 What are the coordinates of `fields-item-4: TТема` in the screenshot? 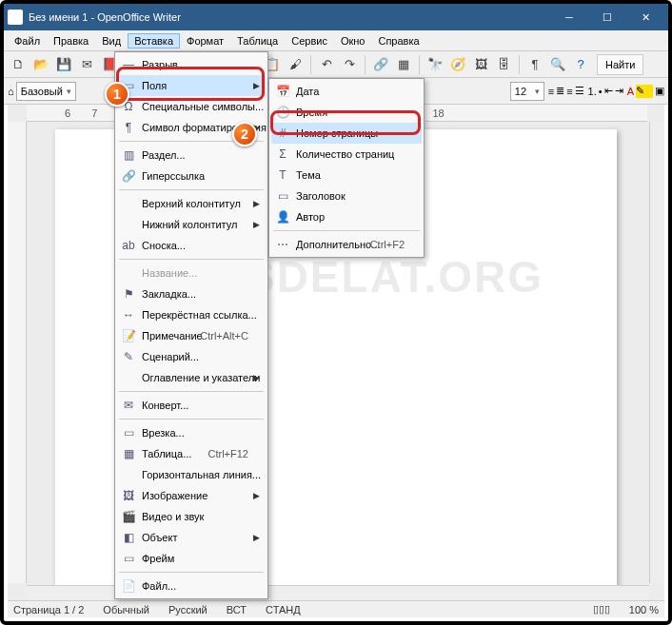 It's located at (346, 175).